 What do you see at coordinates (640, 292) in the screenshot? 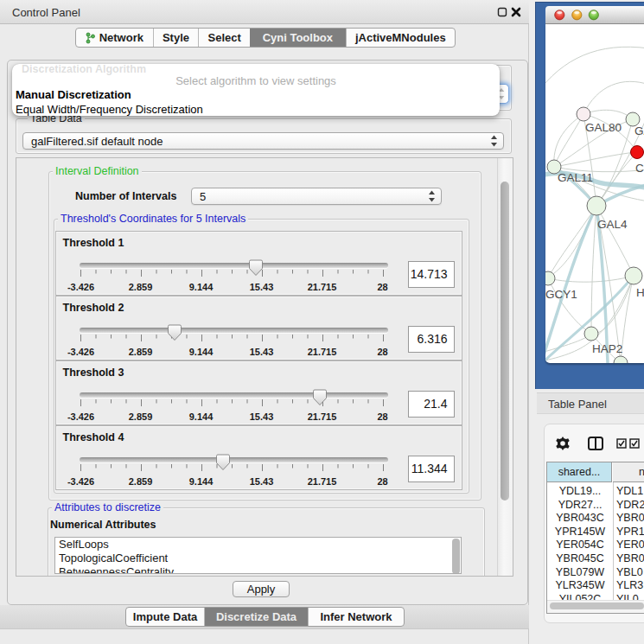
I see `svg-text: H` at bounding box center [640, 292].